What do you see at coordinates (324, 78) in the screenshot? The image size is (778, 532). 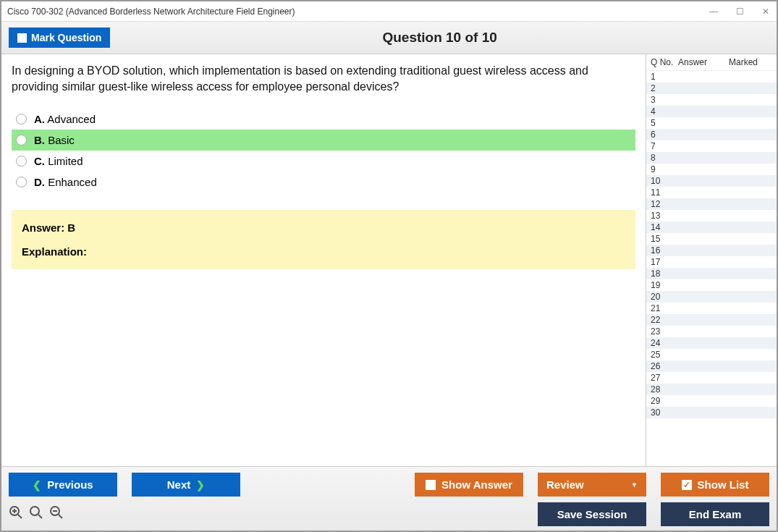 I see `question-text: In designing a BYOD solution, which impl…` at bounding box center [324, 78].